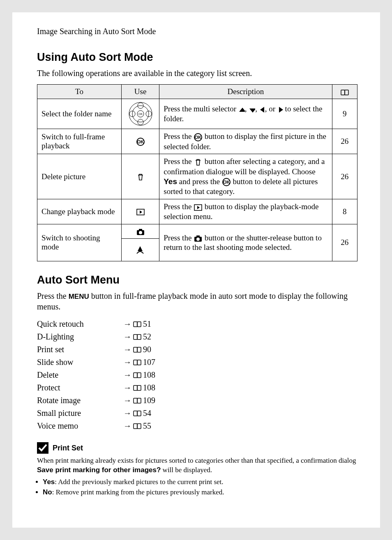  Describe the element at coordinates (80, 114) in the screenshot. I see `cell-to: Select the folder name` at that location.